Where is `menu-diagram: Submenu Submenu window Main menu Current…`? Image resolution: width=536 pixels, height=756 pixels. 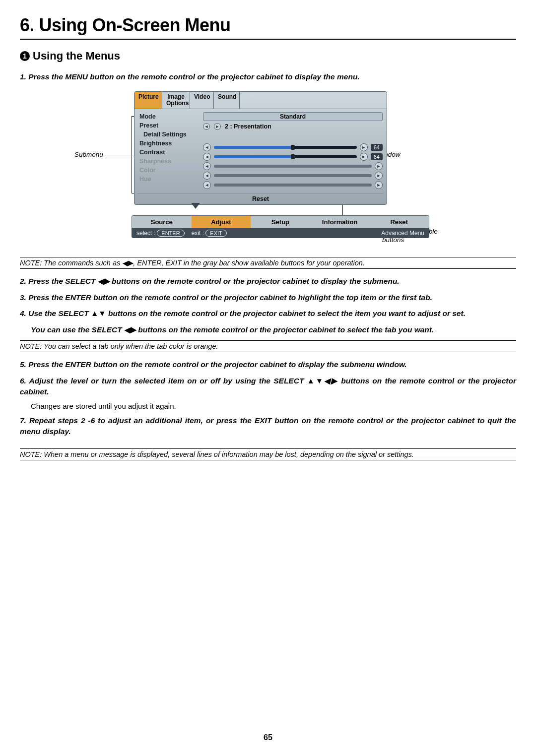
menu-diagram: Submenu Submenu window Main menu Current… is located at coordinates (268, 171).